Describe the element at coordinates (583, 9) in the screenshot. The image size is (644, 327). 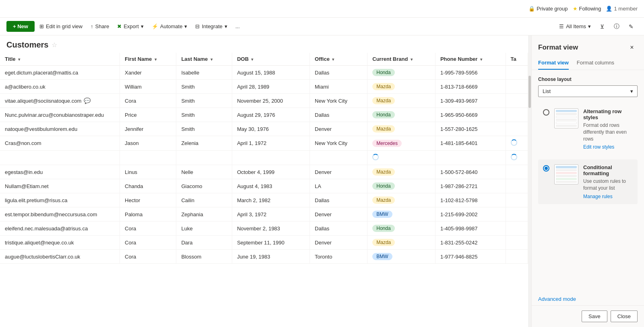
I see `top-bar-right: 🔒 Private group ★ Following 👤 1 member` at that location.